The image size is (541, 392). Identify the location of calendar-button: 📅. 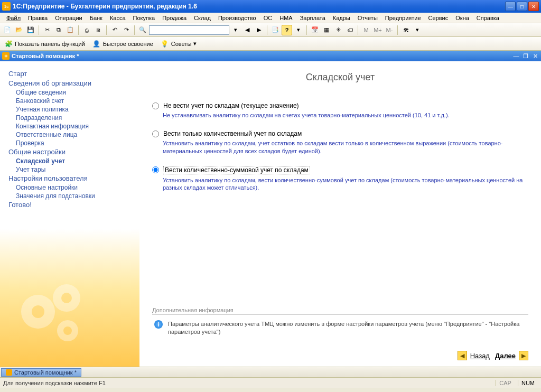
(315, 30).